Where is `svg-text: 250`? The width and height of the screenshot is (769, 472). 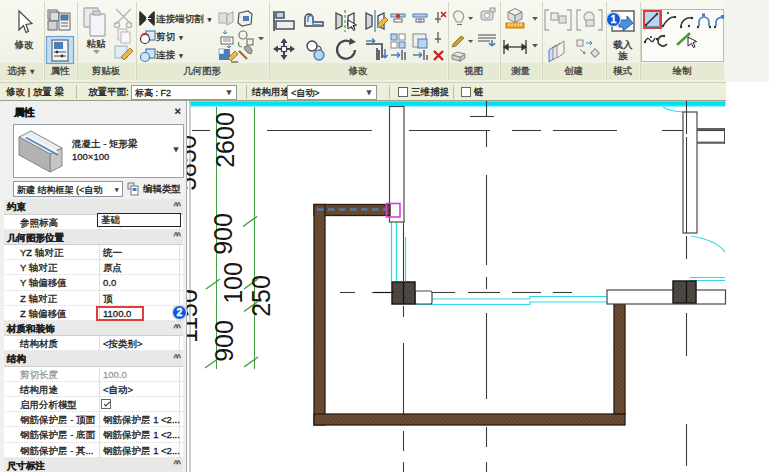 svg-text: 250 is located at coordinates (261, 296).